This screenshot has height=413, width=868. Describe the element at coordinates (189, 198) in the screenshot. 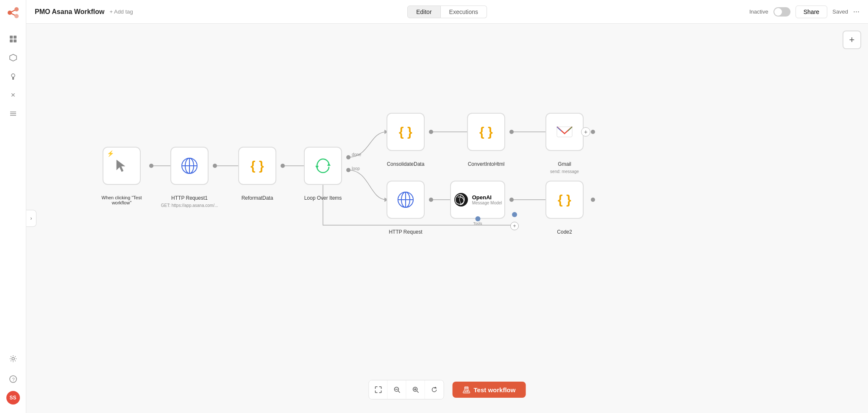

I see `node-http1-label: HTTP Request1` at that location.